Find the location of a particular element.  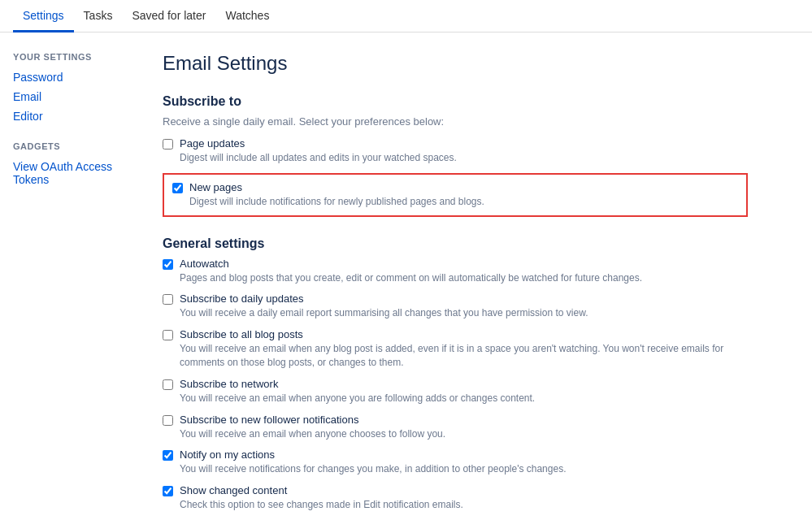

checkbox-desc-show-changed: Check this option to see changes made in… is located at coordinates (463, 505).